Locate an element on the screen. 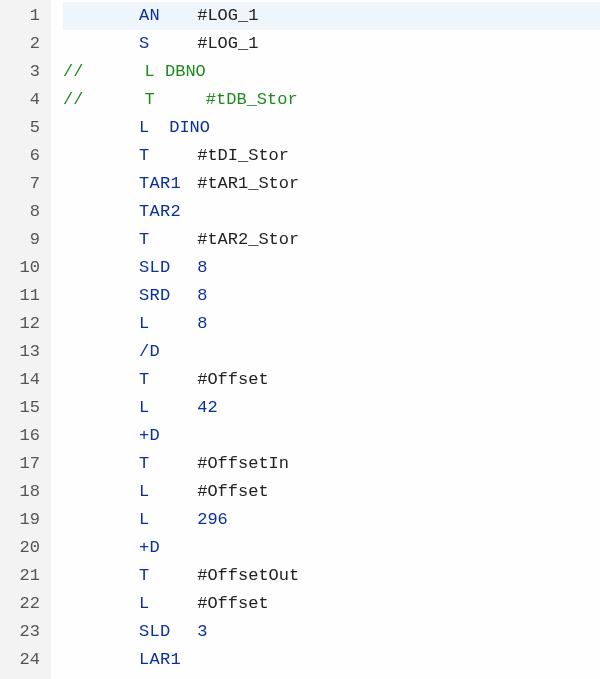 The width and height of the screenshot is (600, 679). opcode: /D is located at coordinates (163, 352).